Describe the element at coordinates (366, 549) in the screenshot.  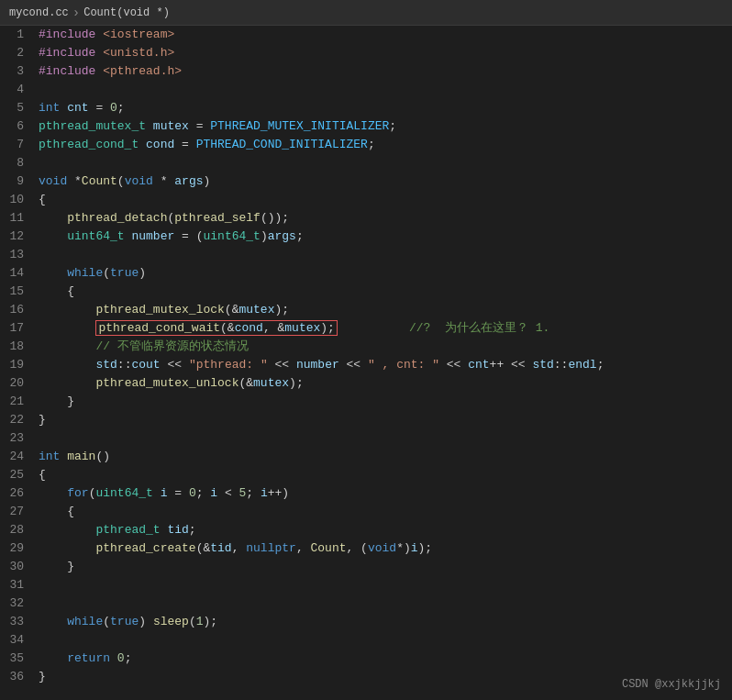
I see `table-row: 29 pthread_create(&tid, nullptr, Count, …` at that location.